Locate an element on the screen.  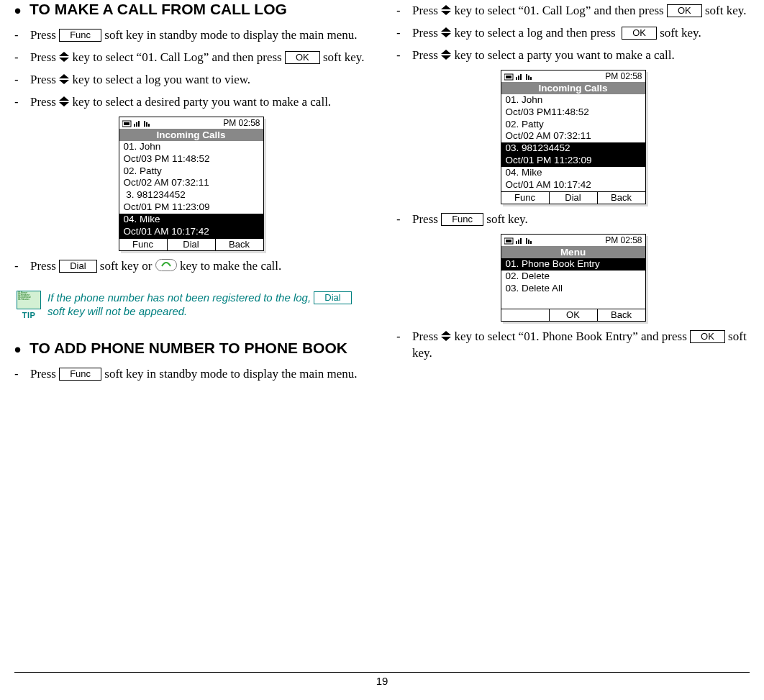
step: - Press Func soft key. is located at coordinates (573, 220).